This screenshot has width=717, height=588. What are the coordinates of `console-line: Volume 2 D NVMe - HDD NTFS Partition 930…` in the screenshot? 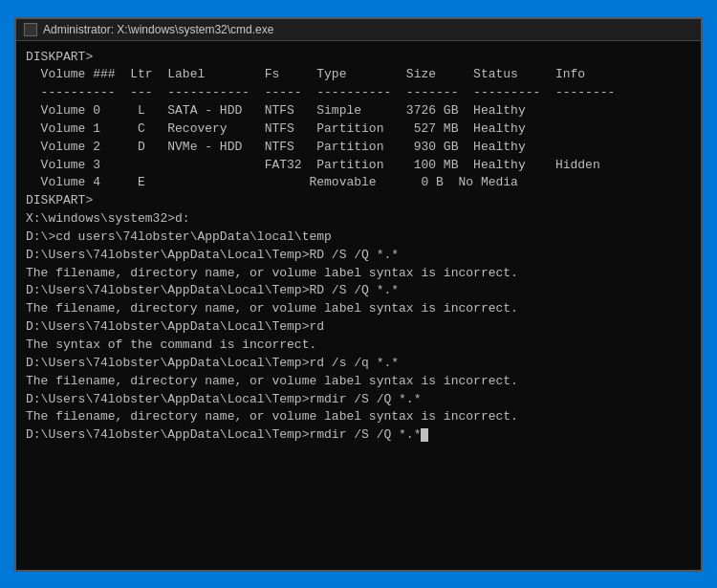 It's located at (358, 147).